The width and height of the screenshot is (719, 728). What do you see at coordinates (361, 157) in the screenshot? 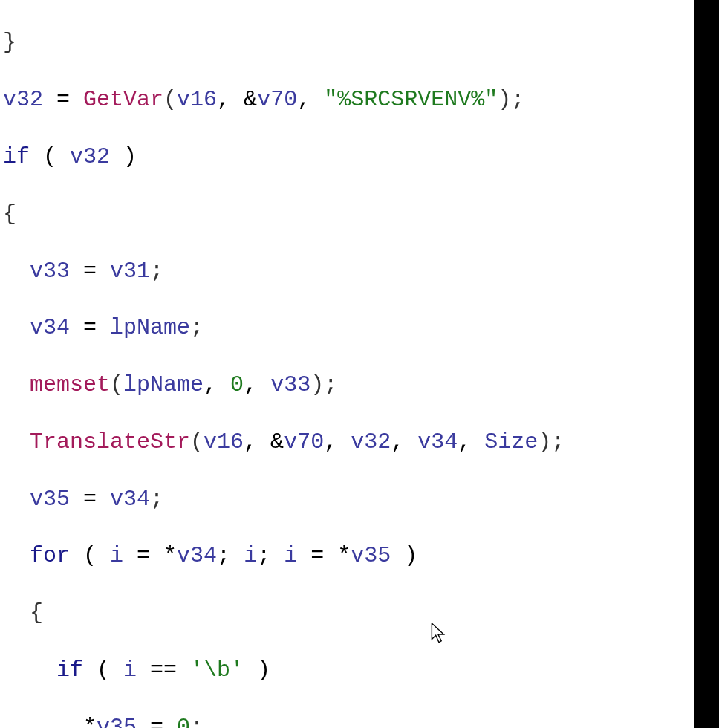
I see `code-line: if ( v32 )` at bounding box center [361, 157].